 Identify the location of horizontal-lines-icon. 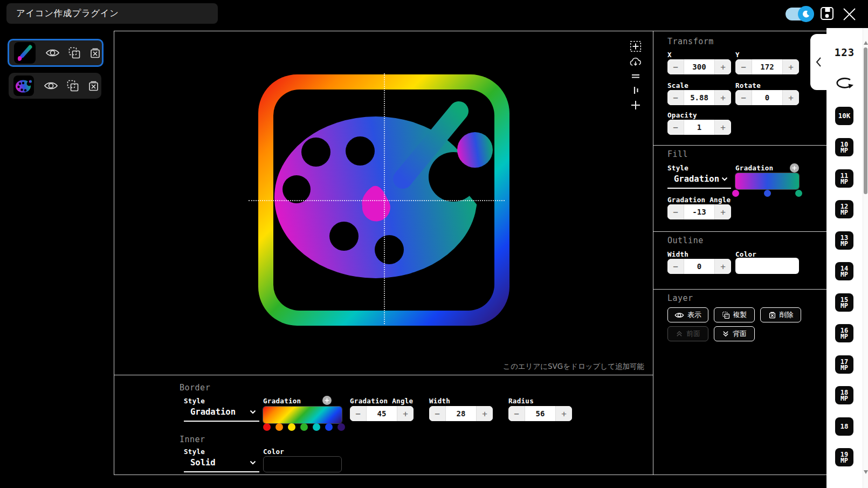
(636, 76).